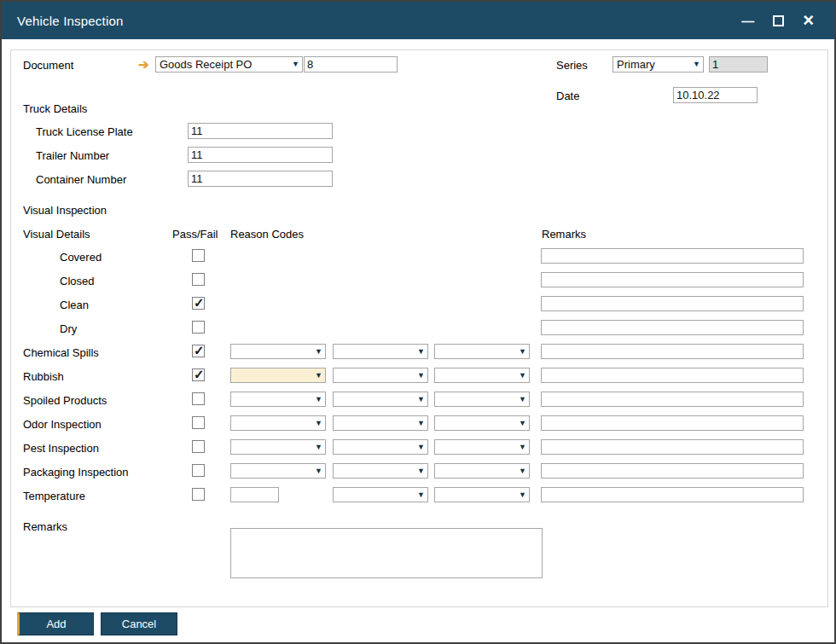 This screenshot has width=836, height=644. I want to click on pass-fail-checkbox-chemical-spills, so click(198, 351).